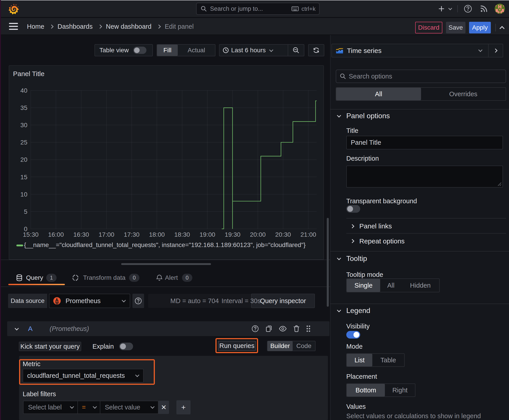 Image resolution: width=509 pixels, height=420 pixels. Describe the element at coordinates (232, 235) in the screenshot. I see `svg-text: 19:30` at that location.